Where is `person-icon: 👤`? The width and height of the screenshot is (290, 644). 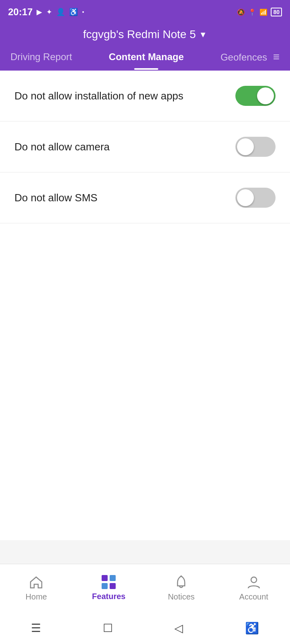 person-icon: 👤 is located at coordinates (61, 12).